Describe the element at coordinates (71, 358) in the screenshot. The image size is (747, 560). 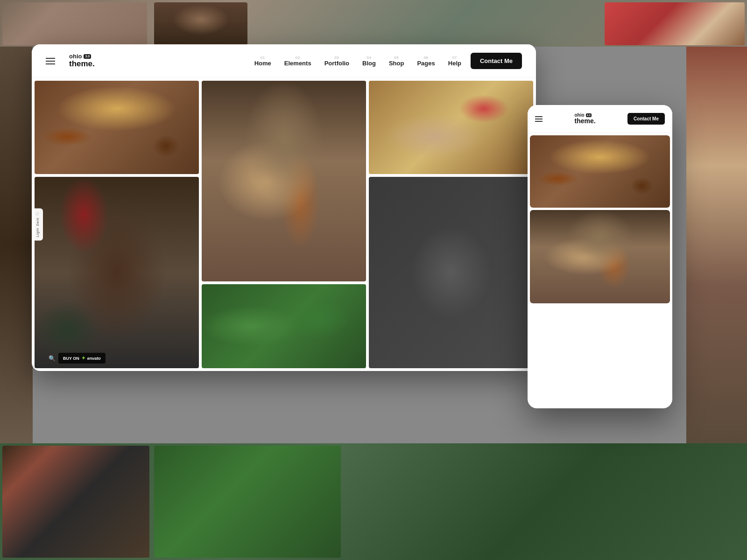
I see `buy-on-label: BUY ON` at that location.